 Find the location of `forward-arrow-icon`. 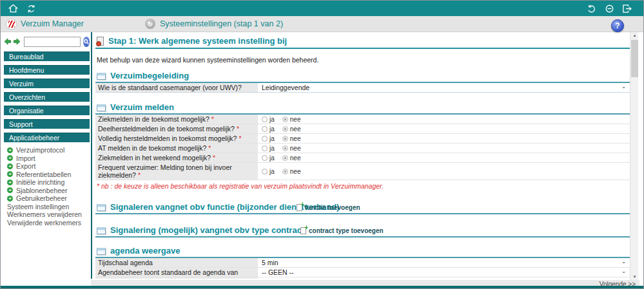

forward-arrow-icon is located at coordinates (17, 42).